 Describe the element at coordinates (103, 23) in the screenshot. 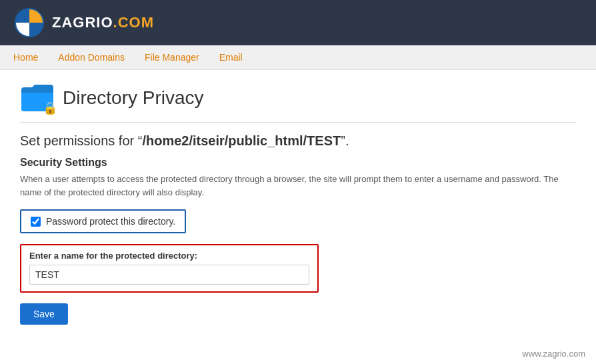

I see `logo-text: ZAGRIO.COM` at that location.